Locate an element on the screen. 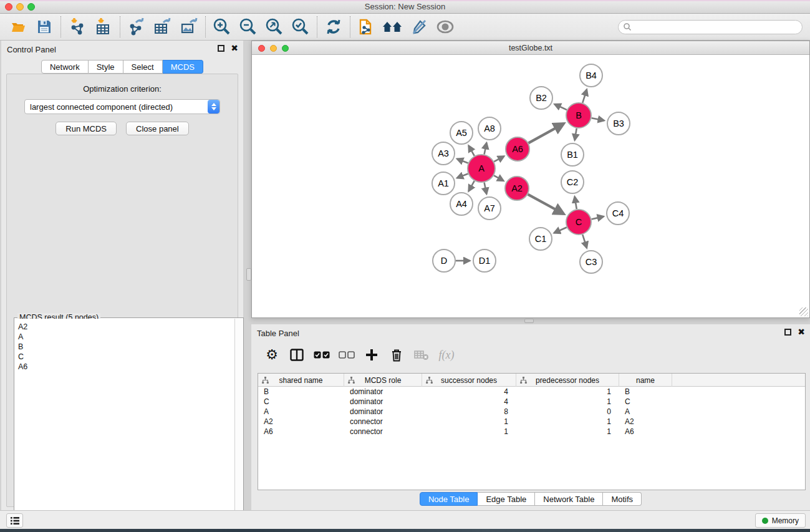 This screenshot has height=532, width=810. column-header-MCDS-role: MCDS role is located at coordinates (383, 380).